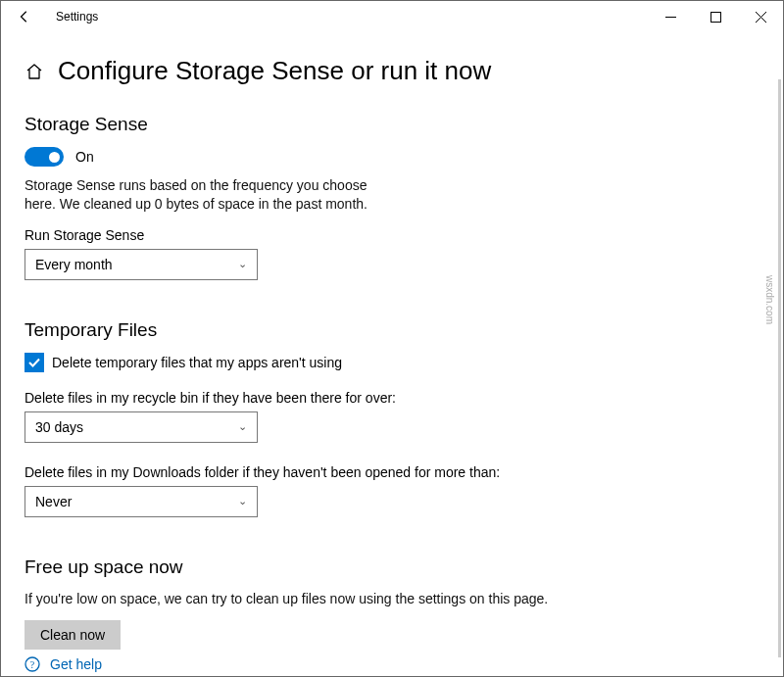  Describe the element at coordinates (318, 600) in the screenshot. I see `free-up-description: If you're low on space, we can try to cl…` at that location.